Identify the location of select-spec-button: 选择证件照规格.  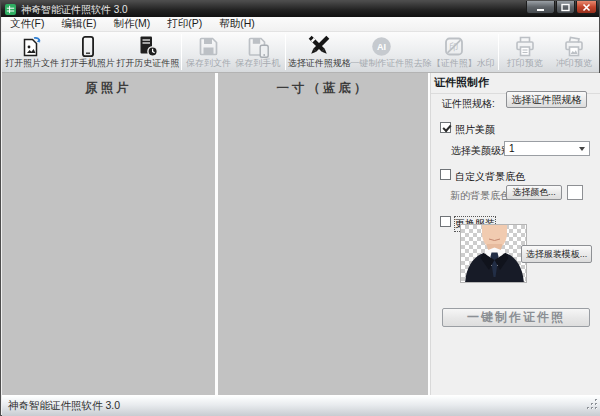
(546, 100).